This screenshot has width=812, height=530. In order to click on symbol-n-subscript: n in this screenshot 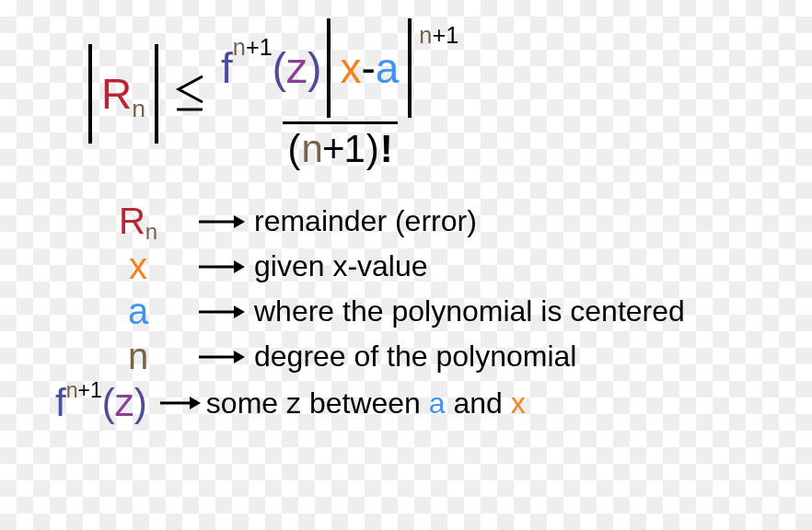, I will do `click(138, 109)`.